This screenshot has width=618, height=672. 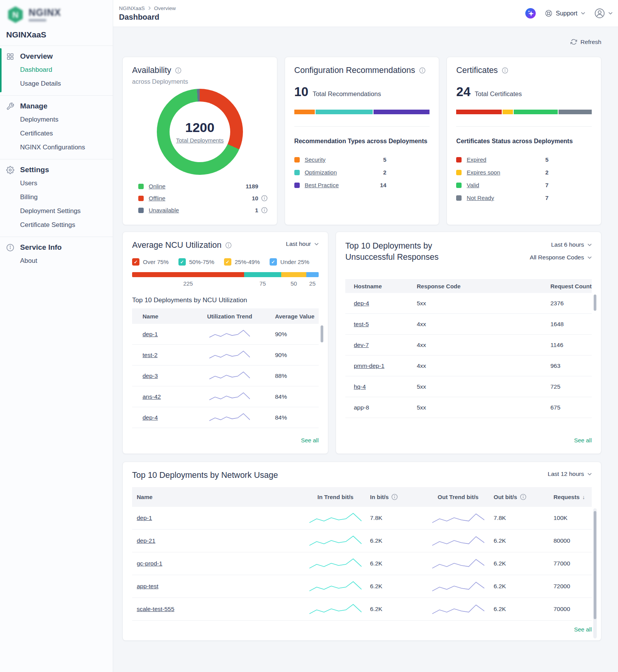 I want to click on user-menu, so click(x=603, y=13).